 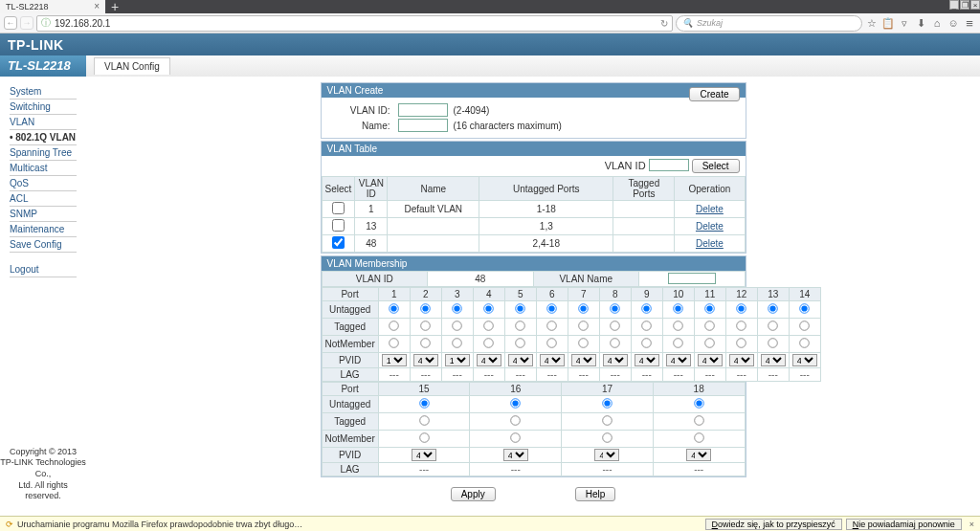 What do you see at coordinates (921, 23) in the screenshot?
I see `downloads-icon: ⬇` at bounding box center [921, 23].